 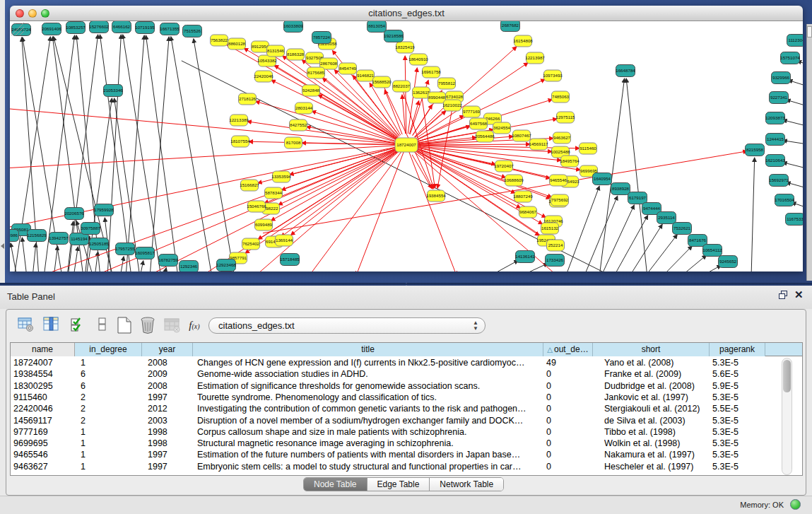 I want to click on column-header-name: name, so click(x=42, y=349).